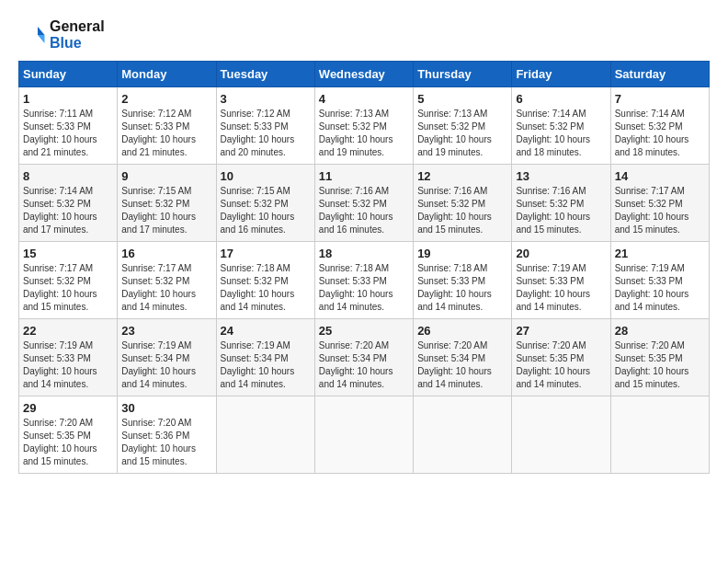 This screenshot has height=563, width=728. I want to click on calendar-cell: 7Sunrise: 7:14 AM Sunset: 5:32 PM Daylig…, so click(660, 126).